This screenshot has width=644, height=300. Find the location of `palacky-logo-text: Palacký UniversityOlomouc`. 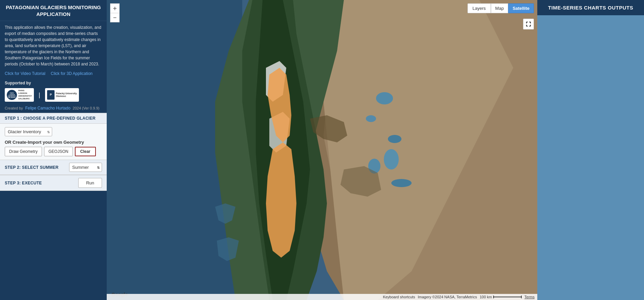

palacky-logo-text: Palacký UniversityOlomouc is located at coordinates (66, 95).